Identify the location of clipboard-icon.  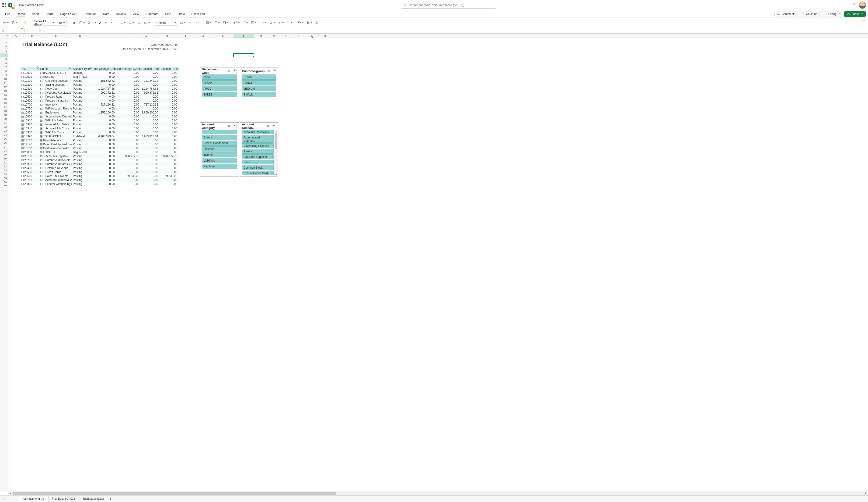
(13, 23).